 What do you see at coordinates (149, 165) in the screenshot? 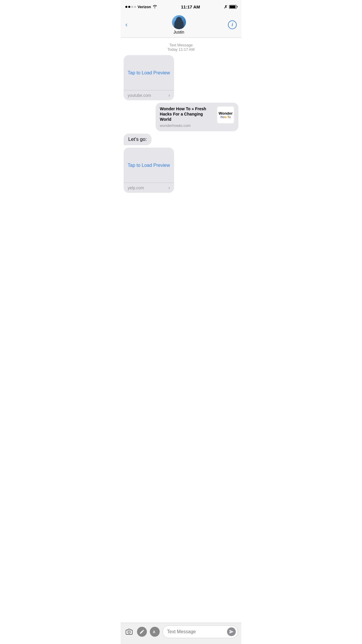
I see `link-preview-area-2: Tap to Load Preview` at bounding box center [149, 165].